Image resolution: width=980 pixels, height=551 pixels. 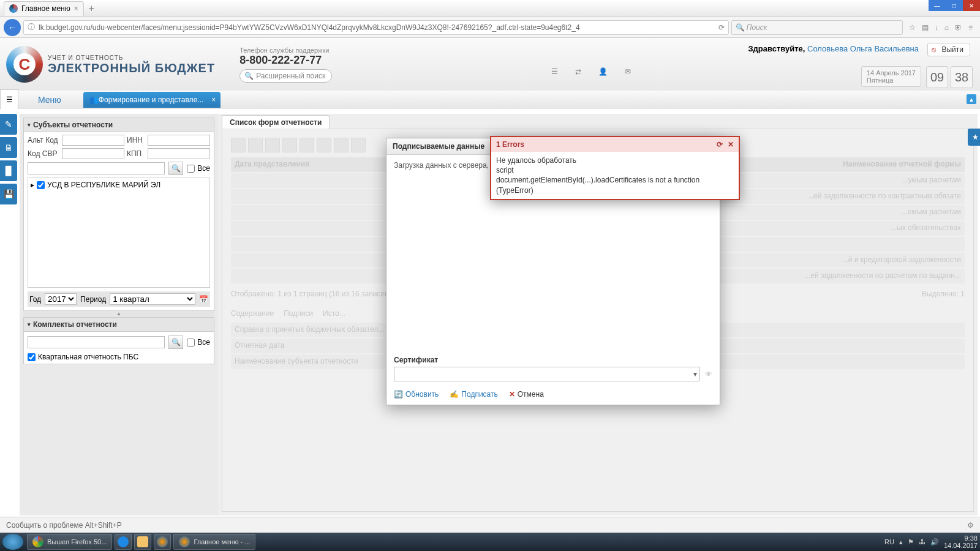 What do you see at coordinates (962, 77) in the screenshot?
I see `time-minutes: 38` at bounding box center [962, 77].